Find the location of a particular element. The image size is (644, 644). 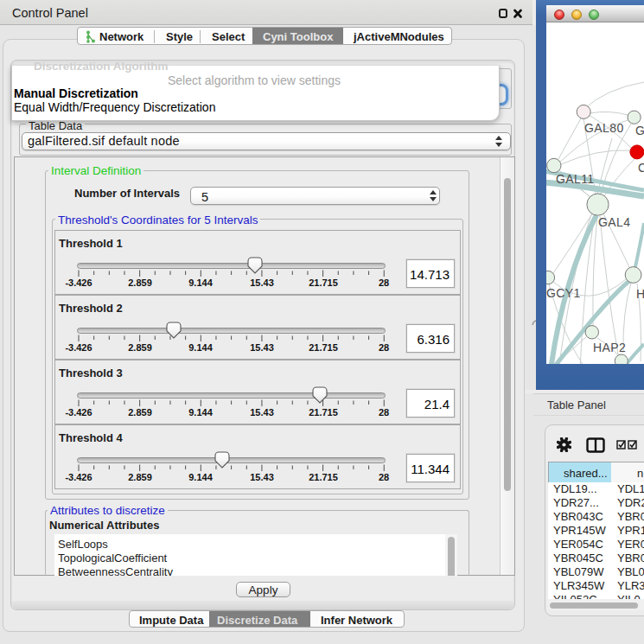

svg-text: GAL4 is located at coordinates (614, 222).